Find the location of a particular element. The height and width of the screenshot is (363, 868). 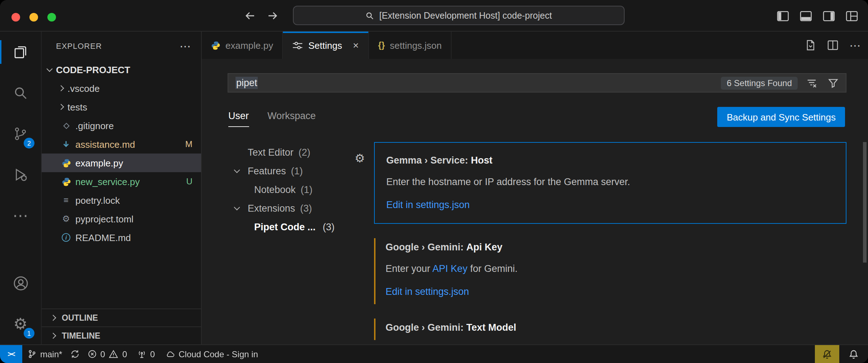

setting-google-gemini-api-key: Google › Gemini: Api Key Enter your API … is located at coordinates (610, 274).